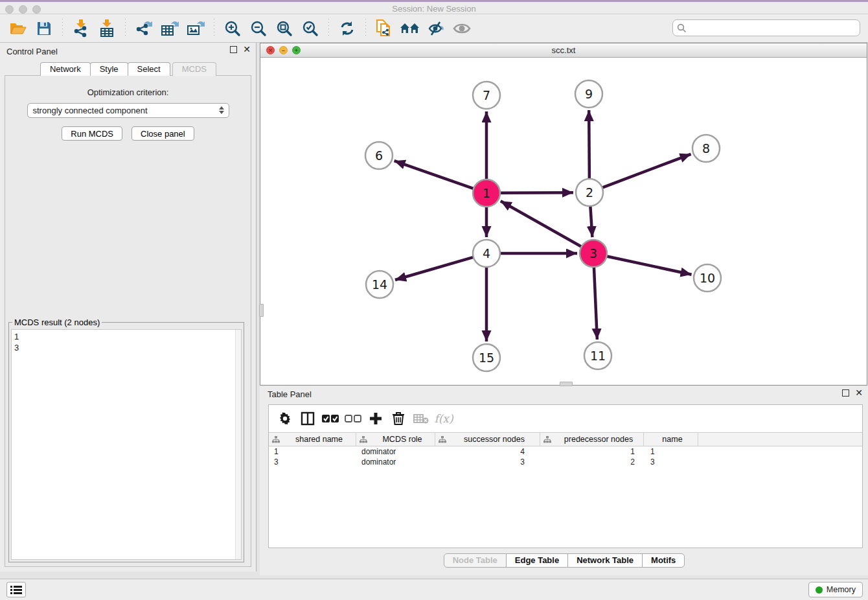 This screenshot has height=600, width=868. I want to click on graph-node-6: 6, so click(379, 156).